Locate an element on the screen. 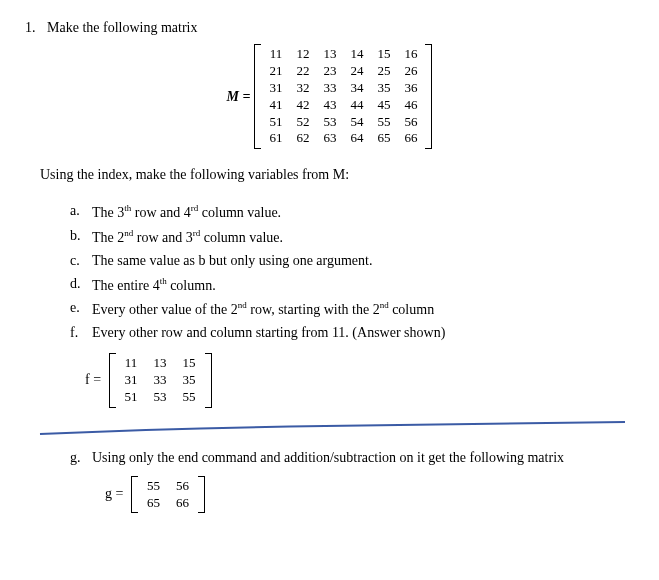  sub-items-g: g. Using only the end command and additi… is located at coordinates (352, 458).